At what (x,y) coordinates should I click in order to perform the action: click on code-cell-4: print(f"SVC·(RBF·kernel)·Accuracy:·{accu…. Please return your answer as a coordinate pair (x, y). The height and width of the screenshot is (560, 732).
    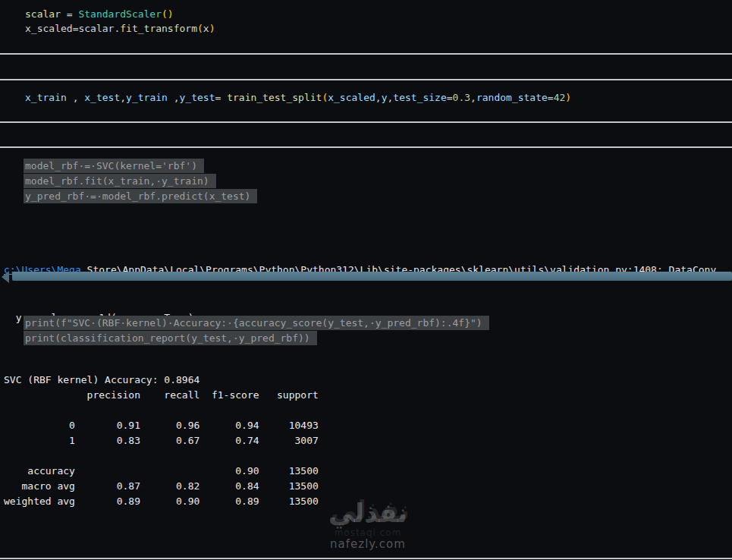
    Looking at the image, I should click on (257, 331).